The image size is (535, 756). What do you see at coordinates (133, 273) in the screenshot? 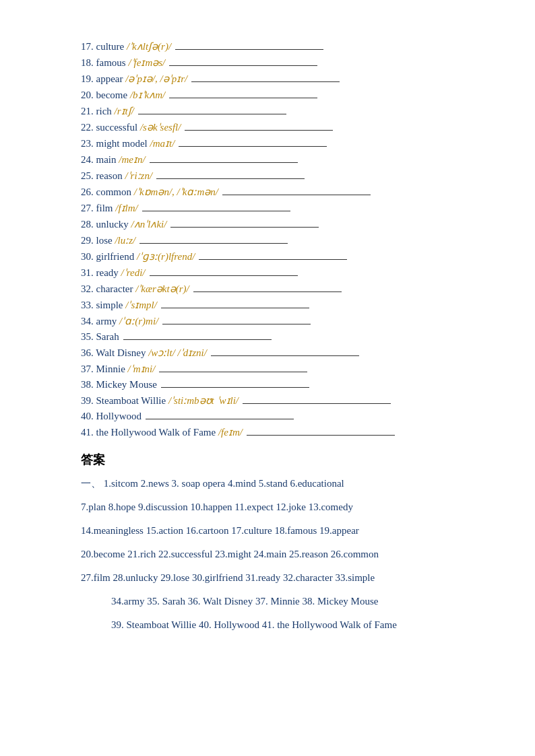
I see `vocab-phonetic: /ˈredi/` at bounding box center [133, 273].